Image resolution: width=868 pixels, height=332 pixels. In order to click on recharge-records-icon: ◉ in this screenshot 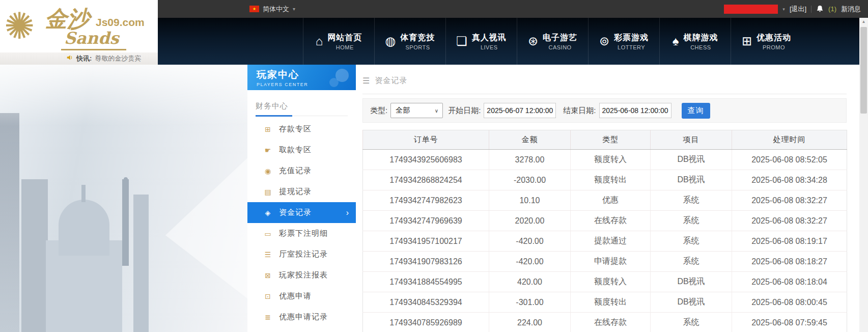, I will do `click(268, 171)`.